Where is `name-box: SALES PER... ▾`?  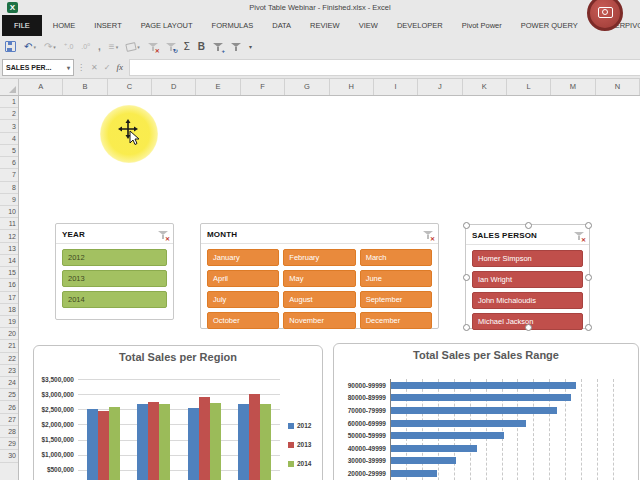
name-box: SALES PER... ▾ is located at coordinates (38, 68).